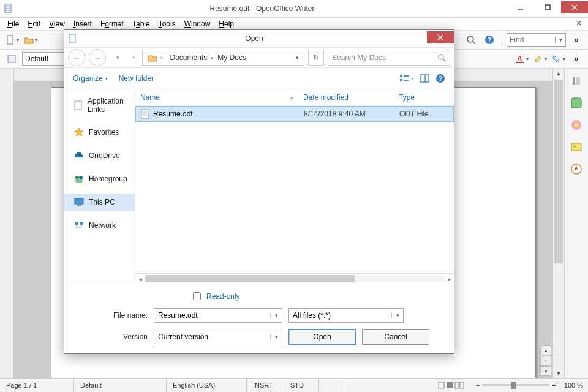  What do you see at coordinates (156, 58) in the screenshot?
I see `breadcrumb-root-icon: «` at bounding box center [156, 58].